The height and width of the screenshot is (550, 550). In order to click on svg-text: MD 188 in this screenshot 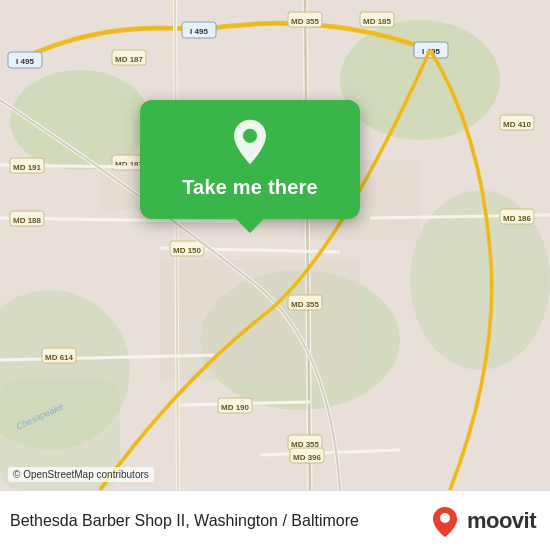, I will do `click(28, 220)`.